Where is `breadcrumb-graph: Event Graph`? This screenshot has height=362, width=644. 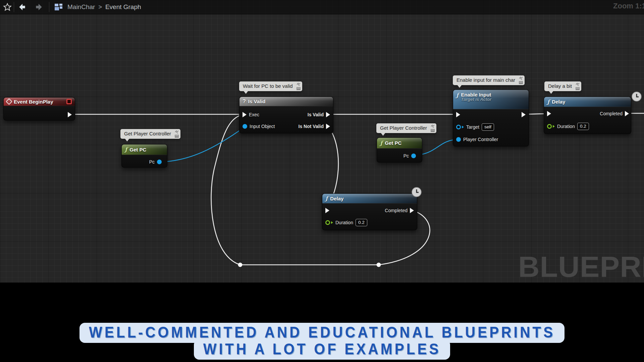
breadcrumb-graph: Event Graph is located at coordinates (123, 7).